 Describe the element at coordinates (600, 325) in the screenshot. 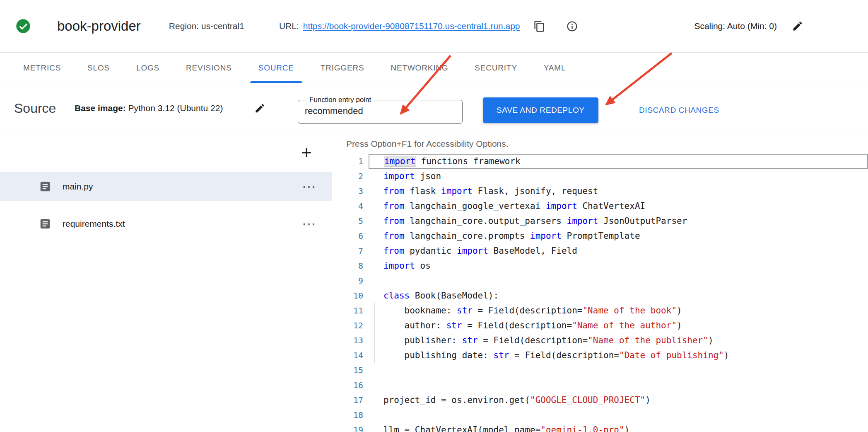

I see `code-line-row: 12 author: str = Field(description="Name…` at that location.